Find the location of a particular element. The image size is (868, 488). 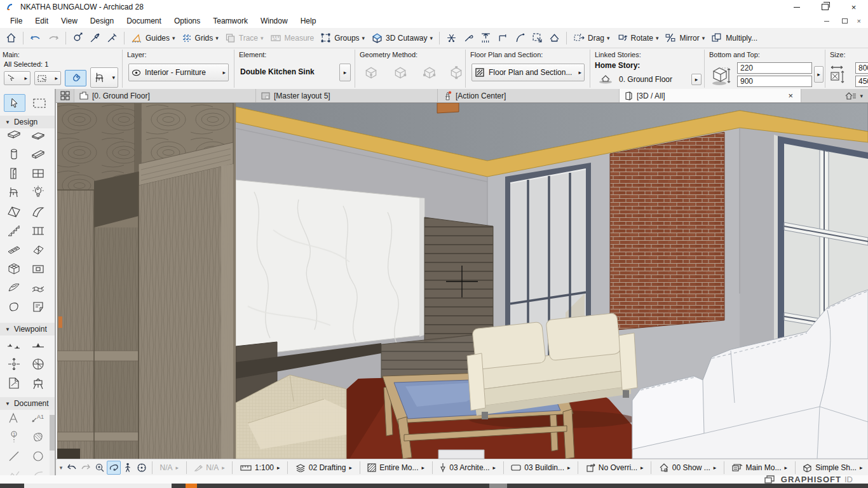

marble-panel is located at coordinates (330, 268).